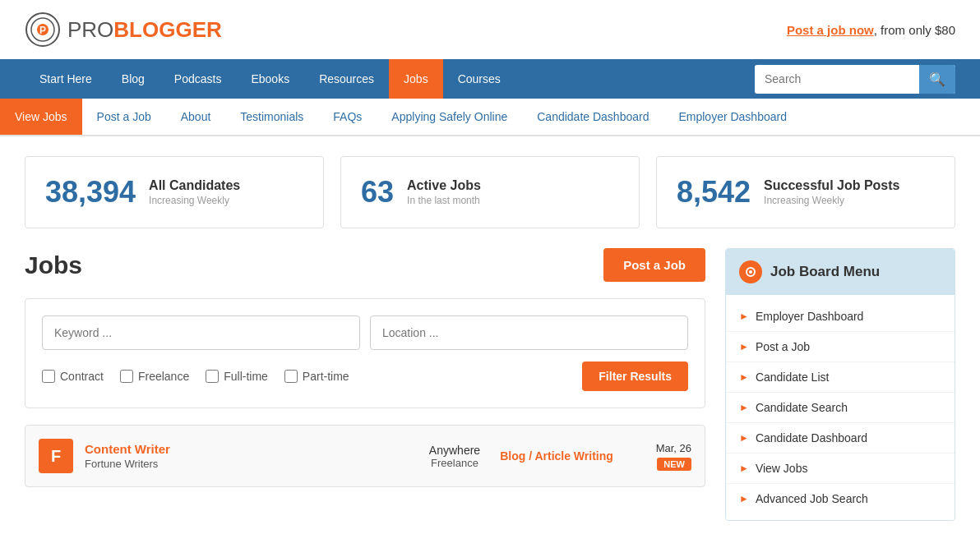  I want to click on subnav-employer-dashboard: Employer Dashboard, so click(733, 117).